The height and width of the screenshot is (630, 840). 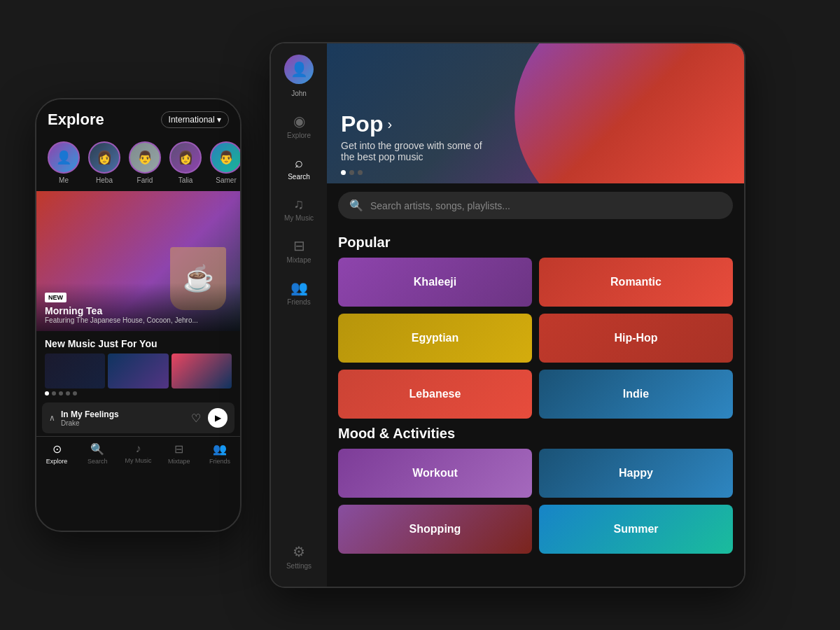 I want to click on new-badge: NEW, so click(x=56, y=298).